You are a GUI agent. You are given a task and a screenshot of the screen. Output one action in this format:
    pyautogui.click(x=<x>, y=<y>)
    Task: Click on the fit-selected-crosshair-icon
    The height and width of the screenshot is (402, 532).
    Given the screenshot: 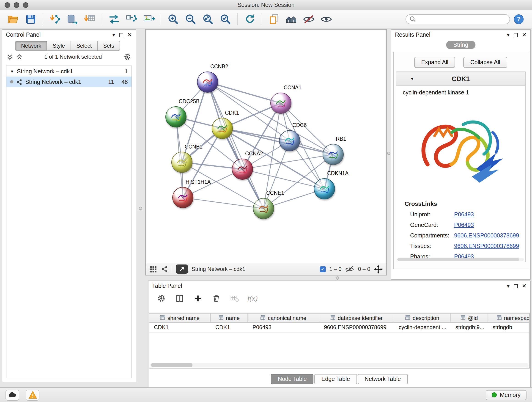 What is the action you would take?
    pyautogui.click(x=378, y=269)
    